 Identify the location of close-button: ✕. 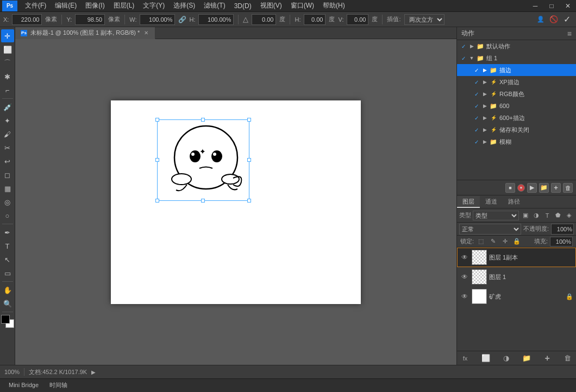
(568, 6).